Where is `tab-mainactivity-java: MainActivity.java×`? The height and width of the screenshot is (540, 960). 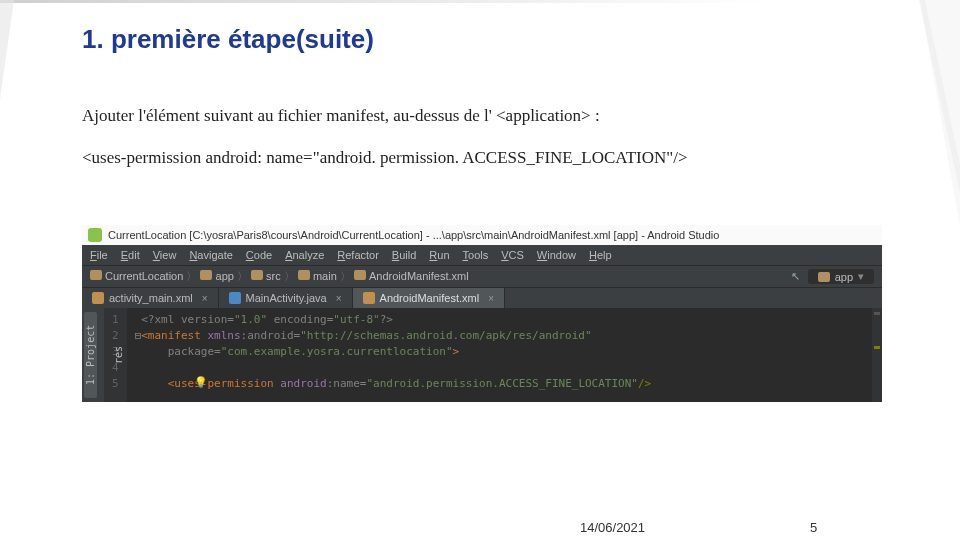
tab-mainactivity-java: MainActivity.java× is located at coordinates (286, 298).